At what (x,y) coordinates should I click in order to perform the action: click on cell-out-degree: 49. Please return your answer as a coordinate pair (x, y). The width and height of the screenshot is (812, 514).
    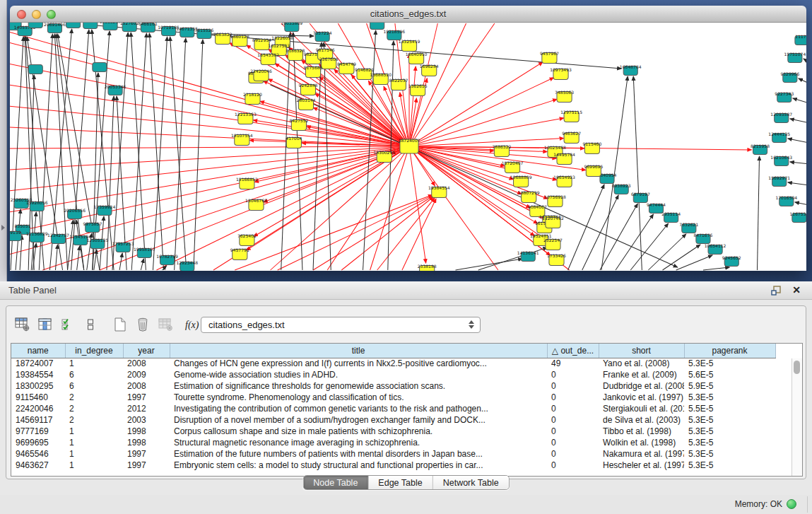
    Looking at the image, I should click on (572, 363).